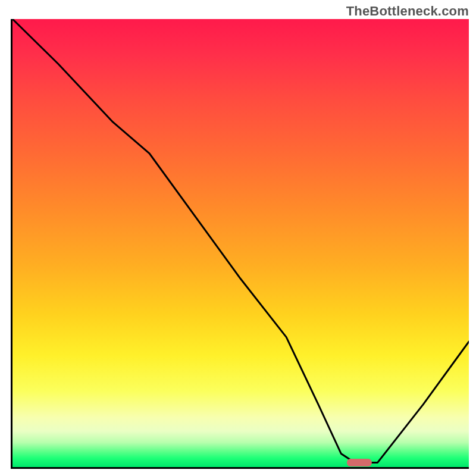 This screenshot has width=476, height=476. What do you see at coordinates (359, 463) in the screenshot?
I see `optimal-marker` at bounding box center [359, 463].